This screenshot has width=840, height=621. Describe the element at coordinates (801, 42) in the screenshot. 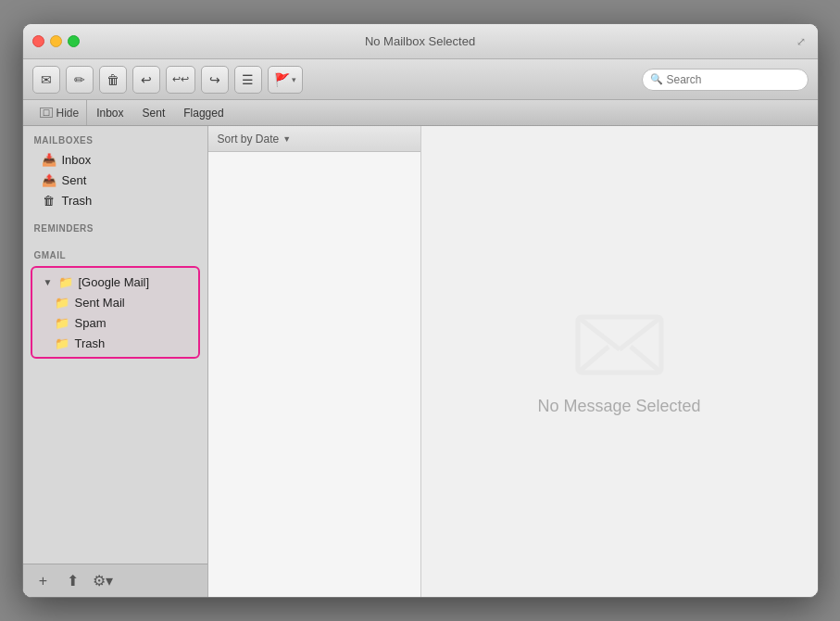

I see `expand-button: ⤢` at that location.